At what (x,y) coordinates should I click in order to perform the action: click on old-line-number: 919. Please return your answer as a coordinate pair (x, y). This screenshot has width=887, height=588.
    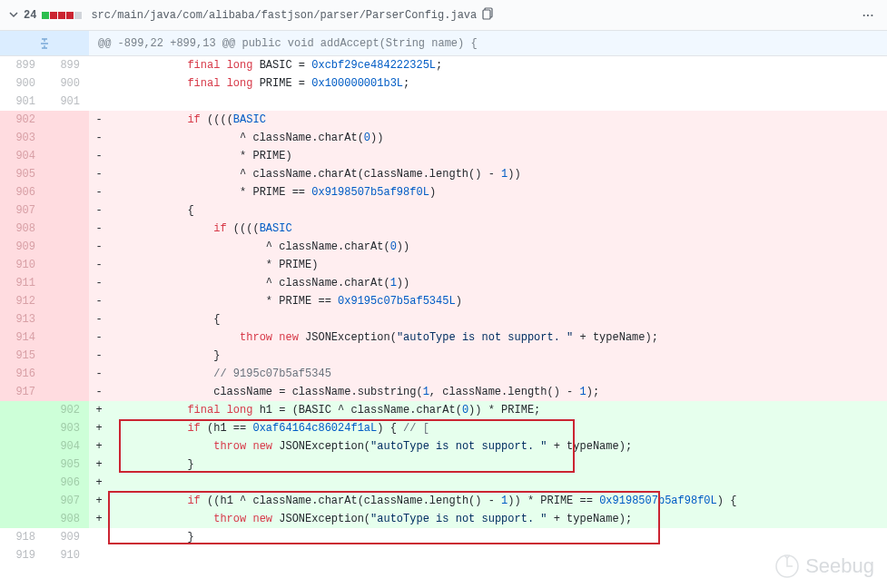
    Looking at the image, I should click on (22, 555).